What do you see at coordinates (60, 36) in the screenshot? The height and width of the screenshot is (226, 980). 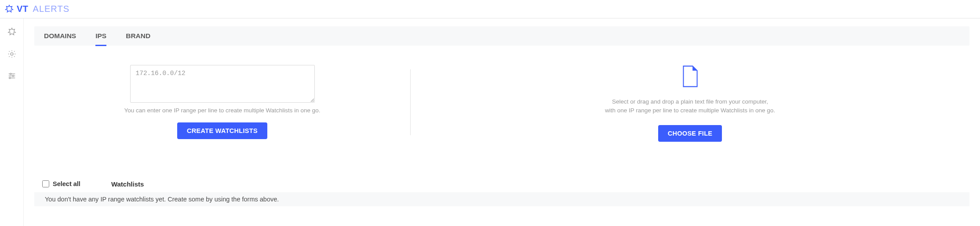 I see `tab-label: DOMAINS` at bounding box center [60, 36].